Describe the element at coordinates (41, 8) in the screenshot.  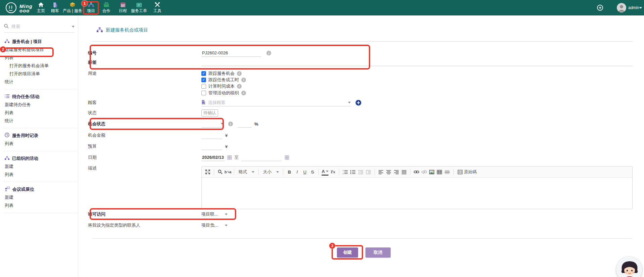
I see `nav-item-home: 主页` at that location.